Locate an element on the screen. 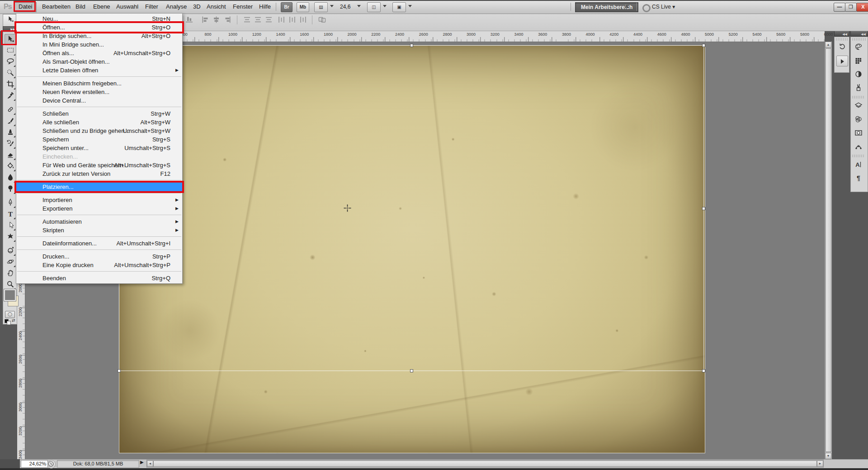 The image size is (868, 470). spot-healing-brush-tool is located at coordinates (10, 110).